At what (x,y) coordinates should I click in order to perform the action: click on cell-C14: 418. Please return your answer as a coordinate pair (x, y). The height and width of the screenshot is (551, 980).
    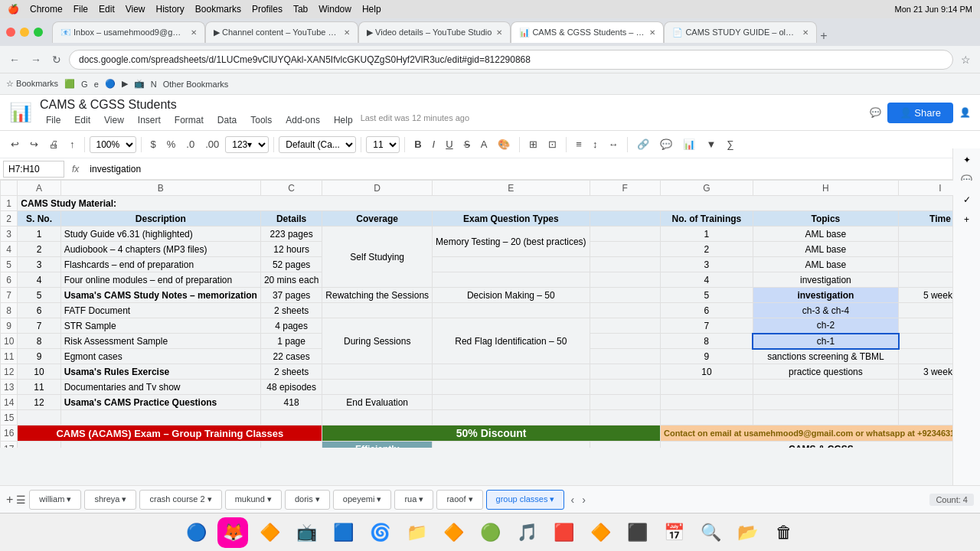
    Looking at the image, I should click on (291, 403).